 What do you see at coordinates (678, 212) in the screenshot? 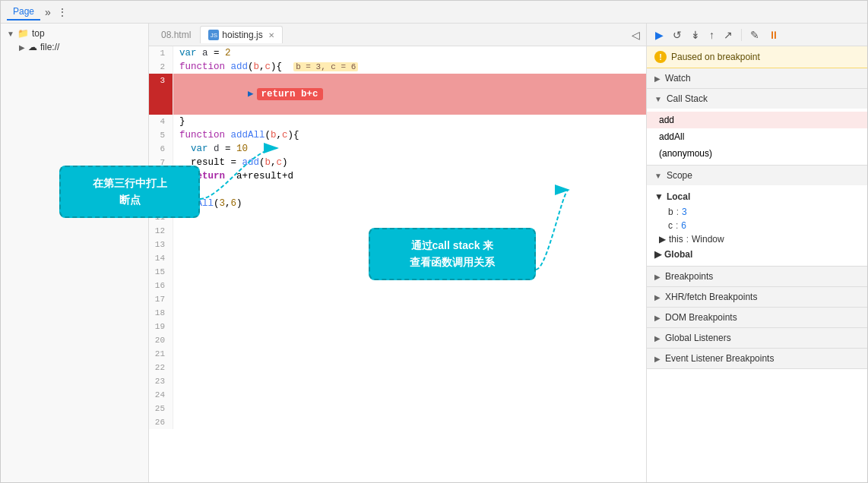
I see `scope-colon-b: :` at bounding box center [678, 212].